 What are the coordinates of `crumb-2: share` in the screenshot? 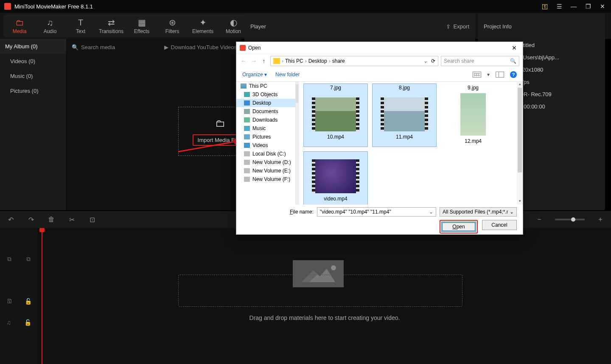 It's located at (339, 61).